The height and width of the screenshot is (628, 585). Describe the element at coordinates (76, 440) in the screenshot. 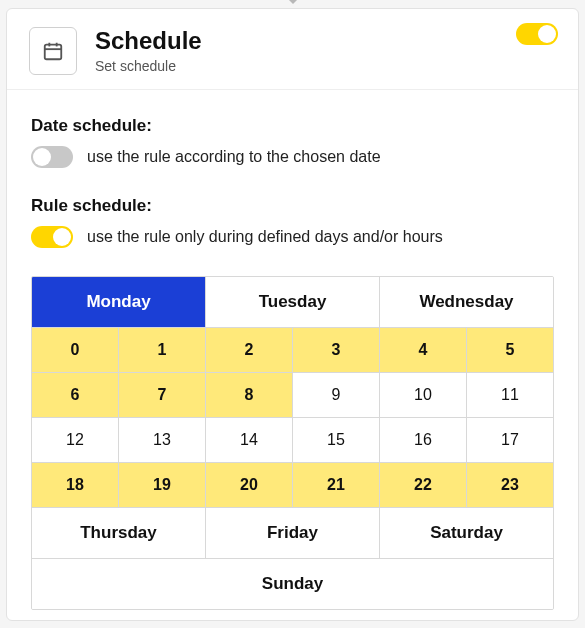

I see `hour-cell-12: 12` at that location.